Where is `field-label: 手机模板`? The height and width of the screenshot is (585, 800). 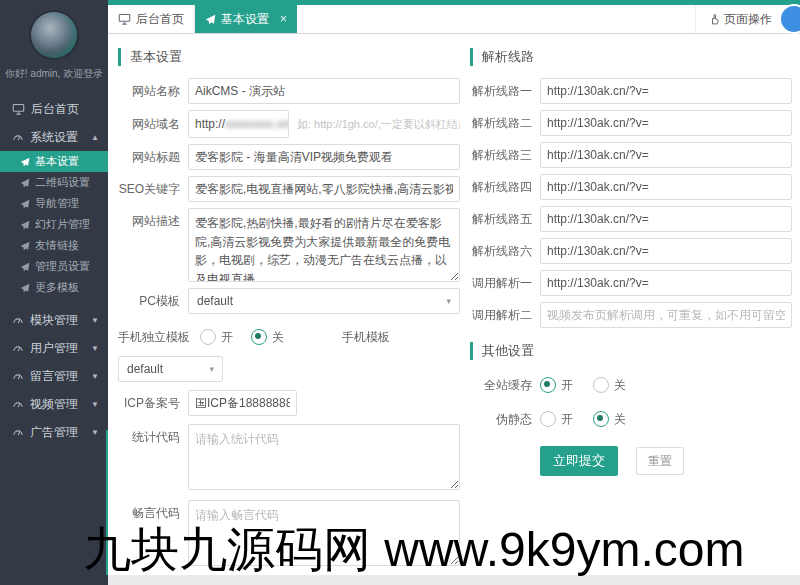
field-label: 手机模板 is located at coordinates (366, 337).